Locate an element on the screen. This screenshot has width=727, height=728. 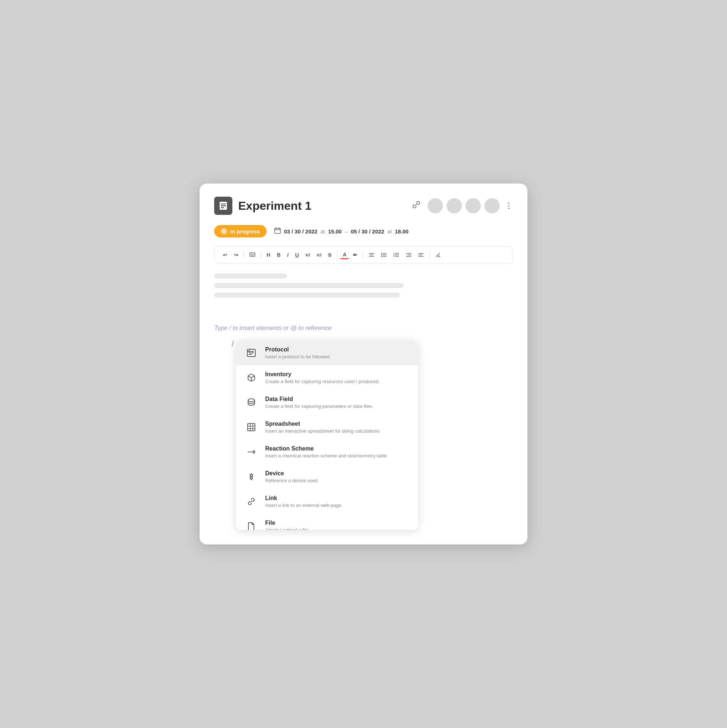
check-icon: ✓ is located at coordinates (224, 231).